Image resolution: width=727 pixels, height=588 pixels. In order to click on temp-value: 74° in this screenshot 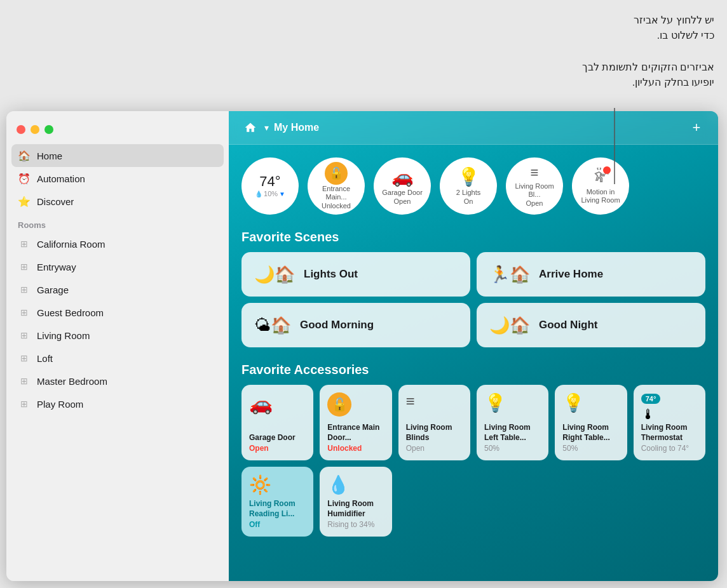, I will do `click(269, 182)`.